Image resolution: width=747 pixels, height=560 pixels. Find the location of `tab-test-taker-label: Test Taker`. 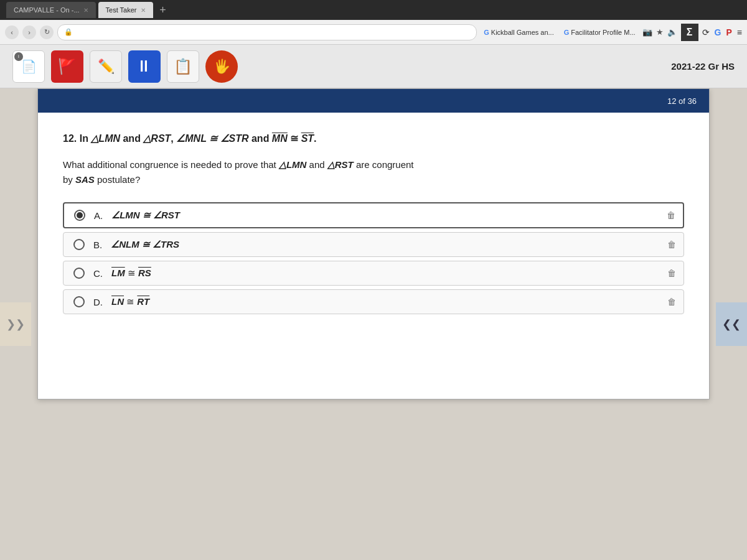

tab-test-taker-label: Test Taker is located at coordinates (121, 10).